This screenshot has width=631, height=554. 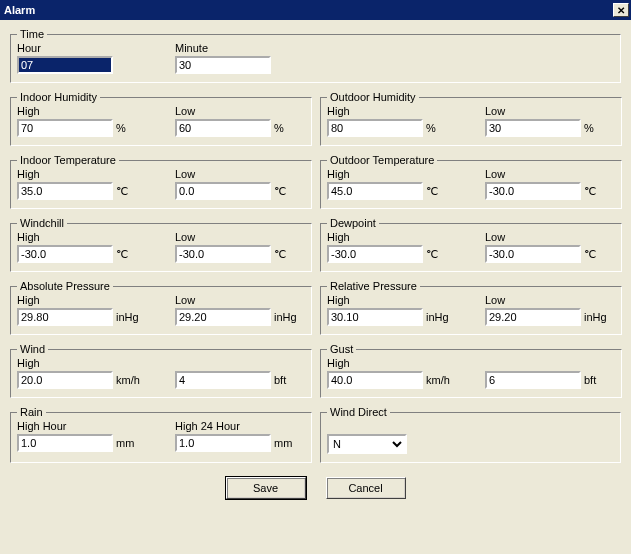 I want to click on unit-rain-24h: mm, so click(x=283, y=443).